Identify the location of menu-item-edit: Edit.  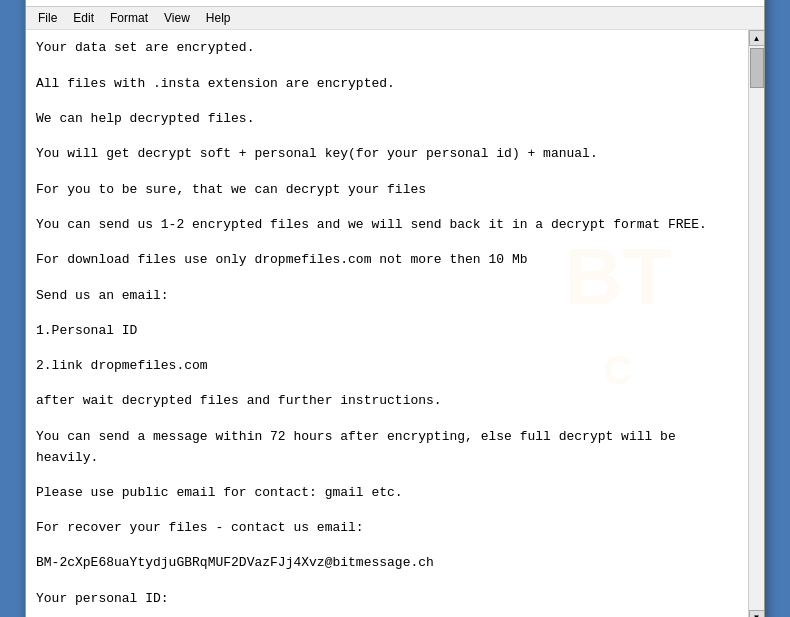
(84, 18).